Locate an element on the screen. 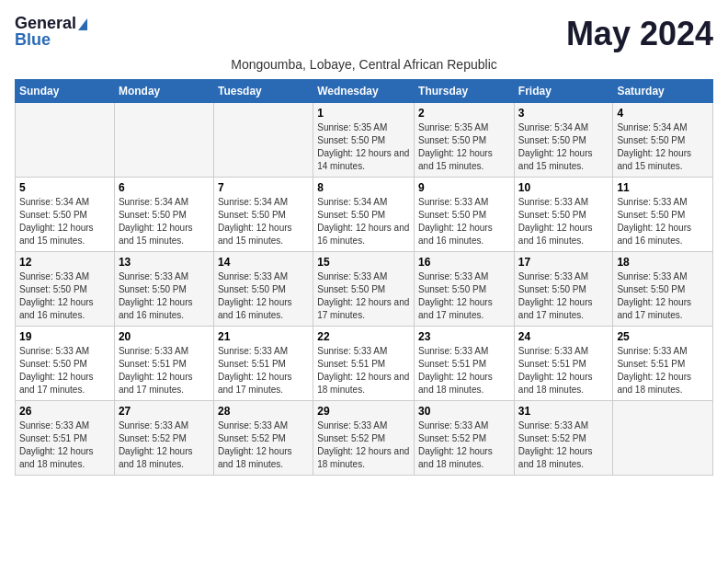 The height and width of the screenshot is (563, 728). day-number: 21 is located at coordinates (263, 337).